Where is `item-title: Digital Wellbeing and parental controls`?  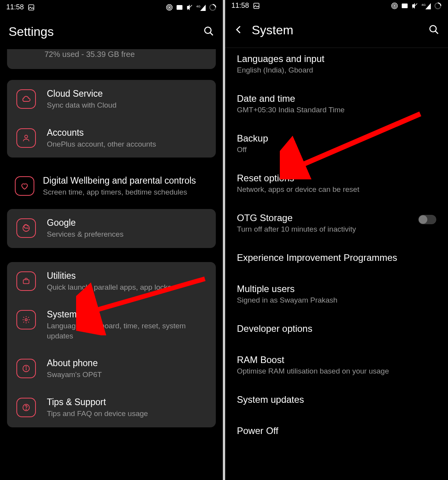
item-title: Digital Wellbeing and parental controls is located at coordinates (126, 181).